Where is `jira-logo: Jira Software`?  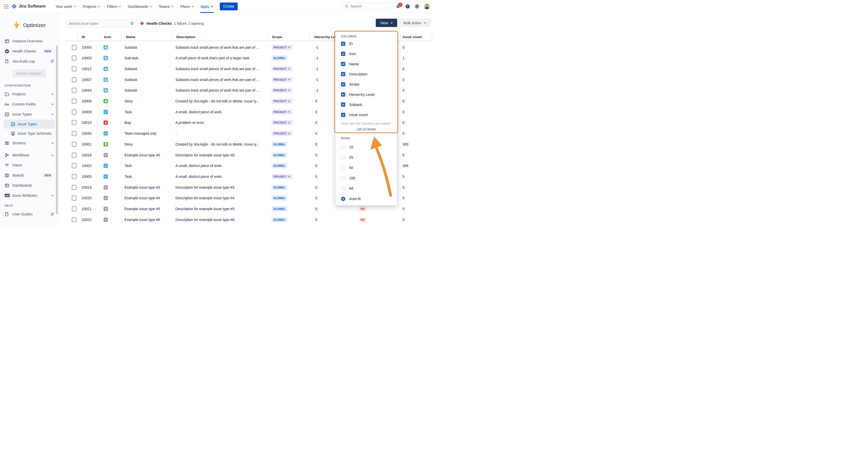
jira-logo: Jira Software is located at coordinates (28, 6).